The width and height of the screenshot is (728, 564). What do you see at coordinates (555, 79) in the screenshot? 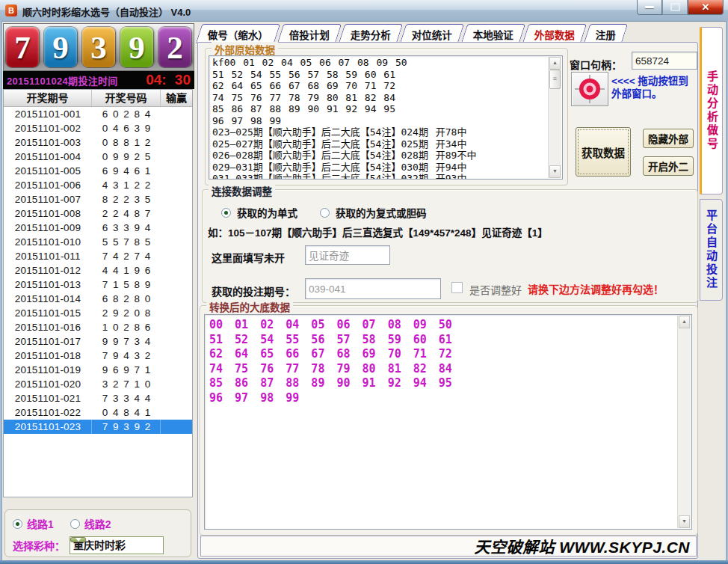
I see `scrollbar-thumb: ≡` at bounding box center [555, 79].